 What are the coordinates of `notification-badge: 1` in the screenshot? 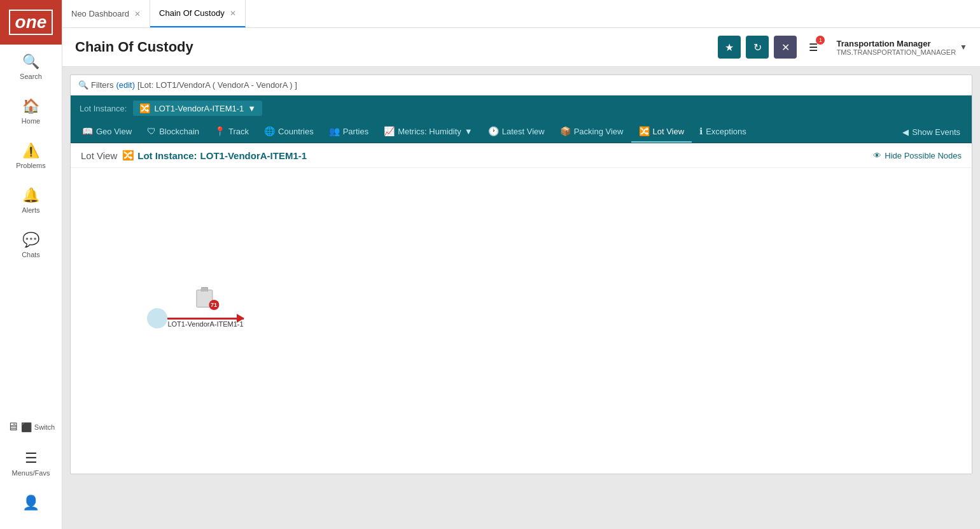 It's located at (820, 40).